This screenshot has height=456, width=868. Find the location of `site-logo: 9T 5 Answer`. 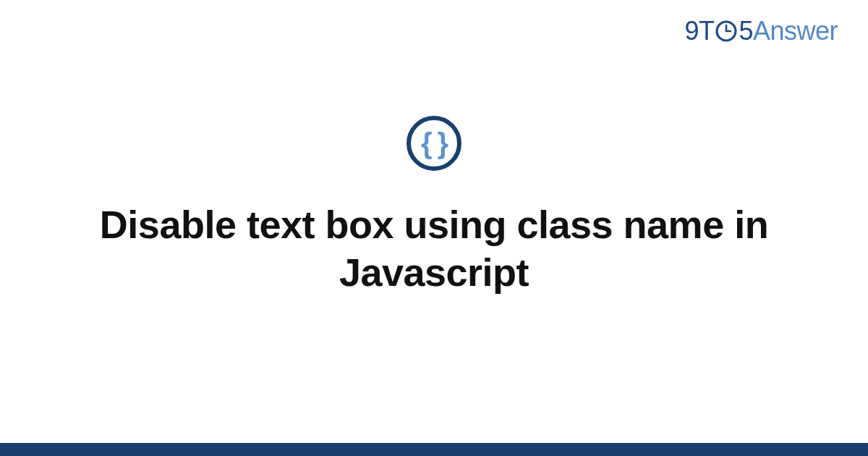

site-logo: 9T 5 Answer is located at coordinates (761, 31).